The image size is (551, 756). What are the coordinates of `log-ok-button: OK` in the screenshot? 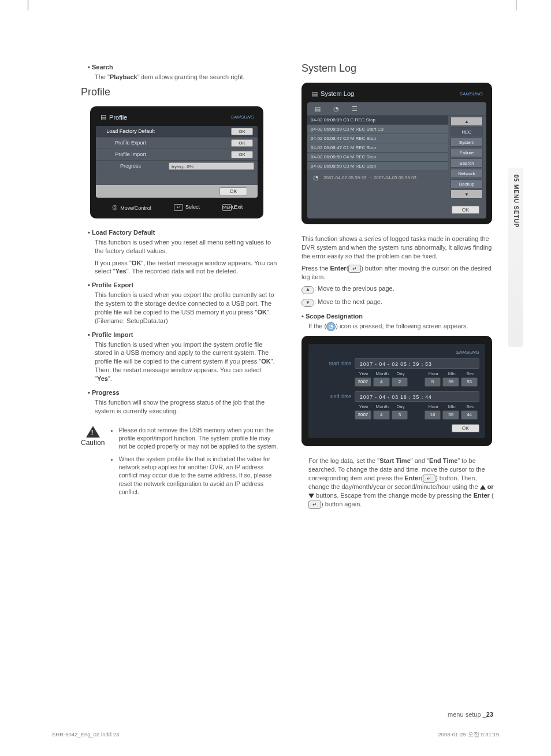 It's located at (466, 210).